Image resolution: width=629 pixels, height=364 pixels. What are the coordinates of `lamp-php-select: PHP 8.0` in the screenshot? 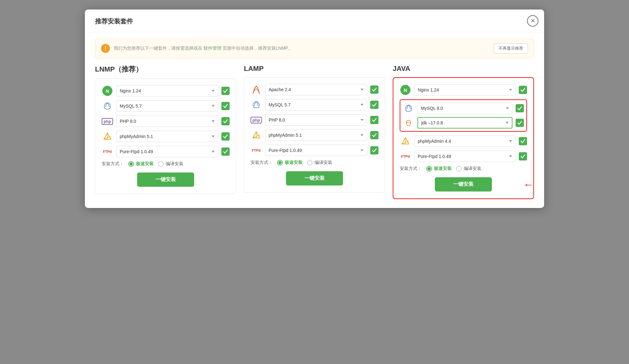 It's located at (316, 120).